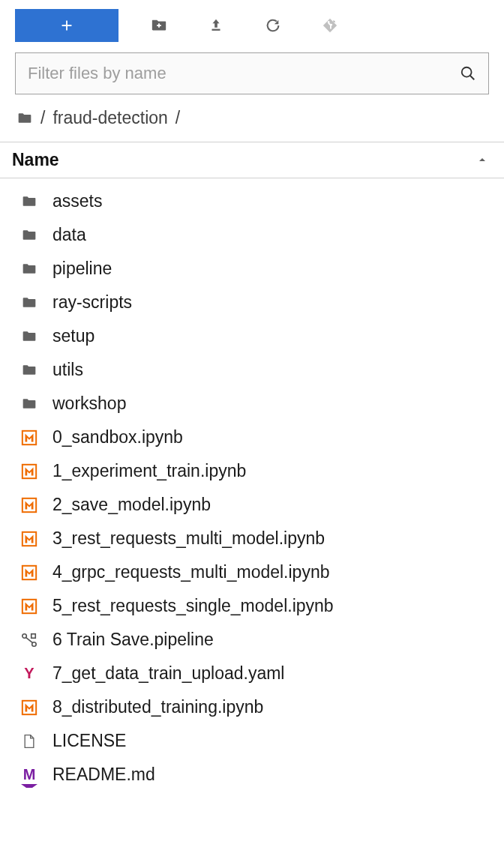 The image size is (504, 868). I want to click on file-name: 7_get_data_train_upload.yaml, so click(168, 673).